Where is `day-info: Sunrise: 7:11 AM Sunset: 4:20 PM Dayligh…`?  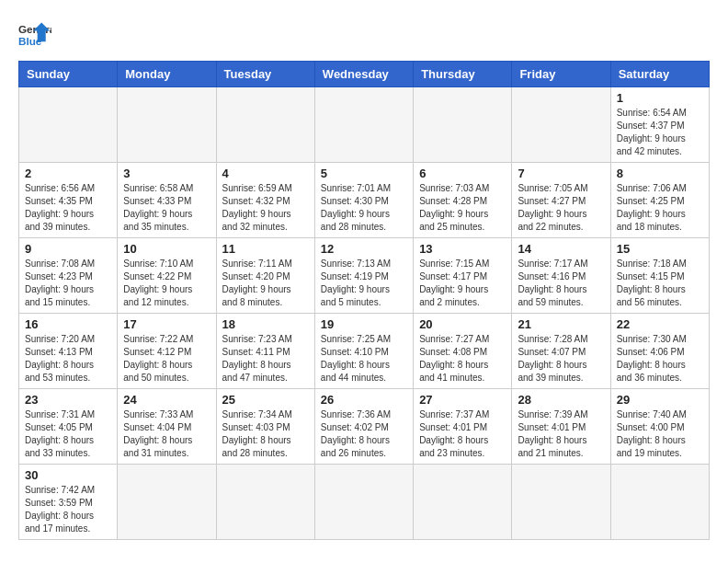 day-info: Sunrise: 7:11 AM Sunset: 4:20 PM Dayligh… is located at coordinates (266, 283).